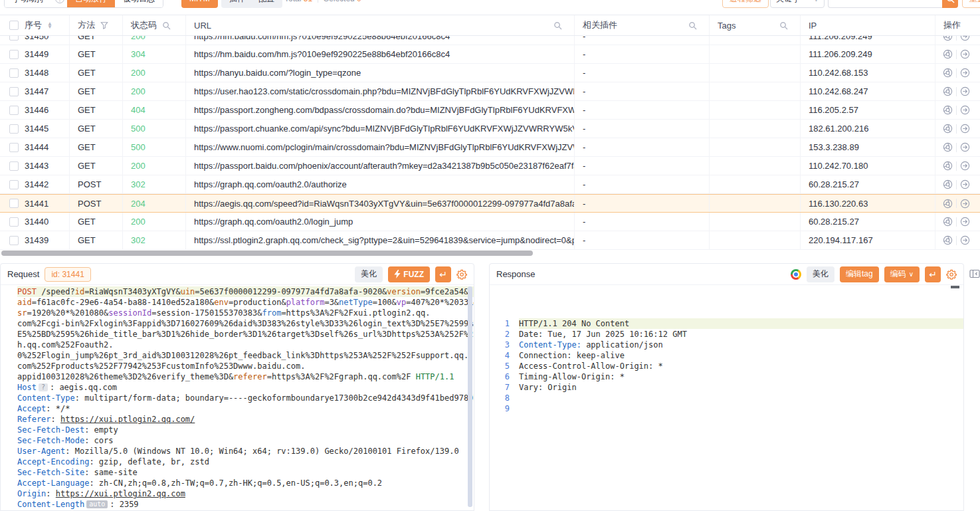 This screenshot has height=511, width=980. Describe the element at coordinates (470, 397) in the screenshot. I see `request-editor-scrollbar` at that location.